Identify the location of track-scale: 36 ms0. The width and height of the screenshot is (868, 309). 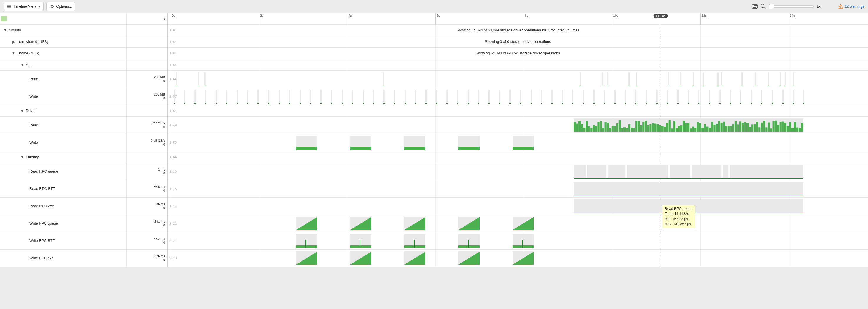
(147, 206).